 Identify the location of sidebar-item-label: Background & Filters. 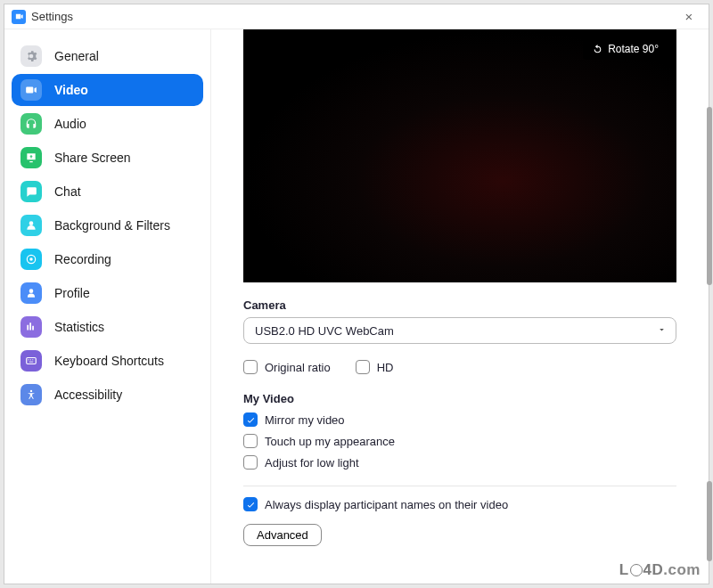
(112, 225).